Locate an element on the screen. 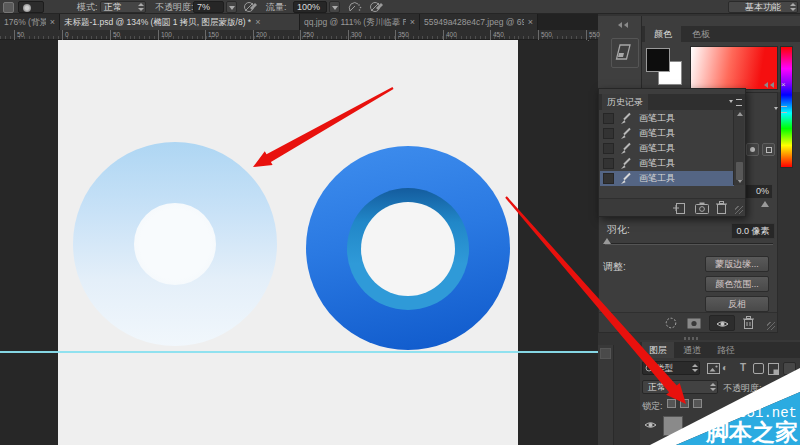 The height and width of the screenshot is (445, 800). horizontal-ruler: 50 0 50 100 150 200 250 300 350 400 450 … is located at coordinates (299, 35).